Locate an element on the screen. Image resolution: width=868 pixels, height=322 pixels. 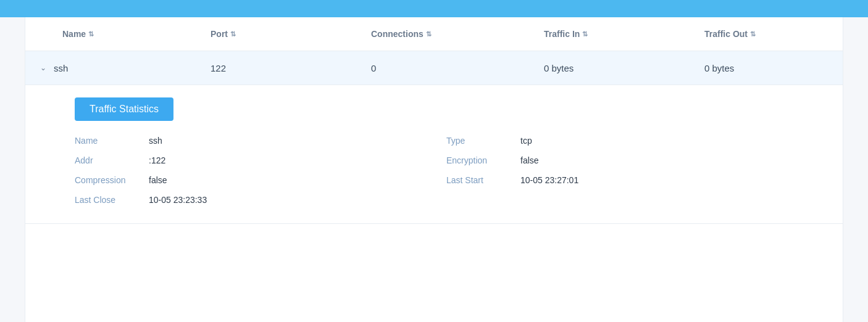
detail-value-compression: false is located at coordinates (158, 180).